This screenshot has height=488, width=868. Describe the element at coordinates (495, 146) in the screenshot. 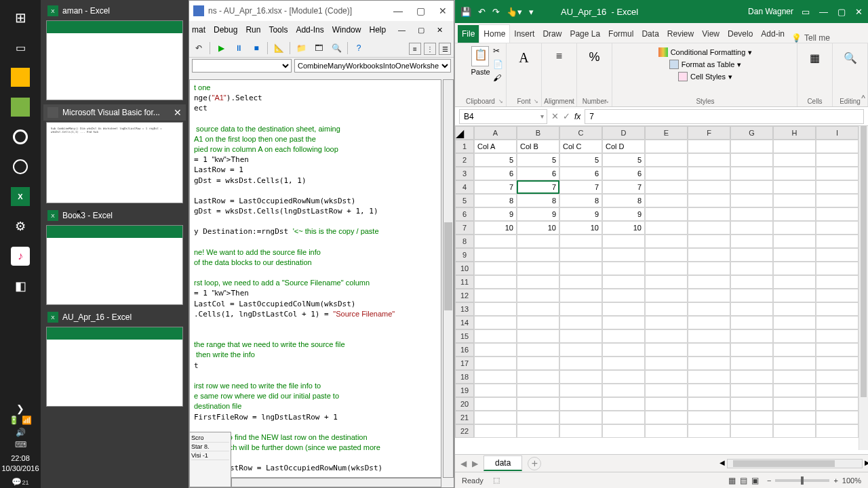

I see `cell: Col A` at that location.